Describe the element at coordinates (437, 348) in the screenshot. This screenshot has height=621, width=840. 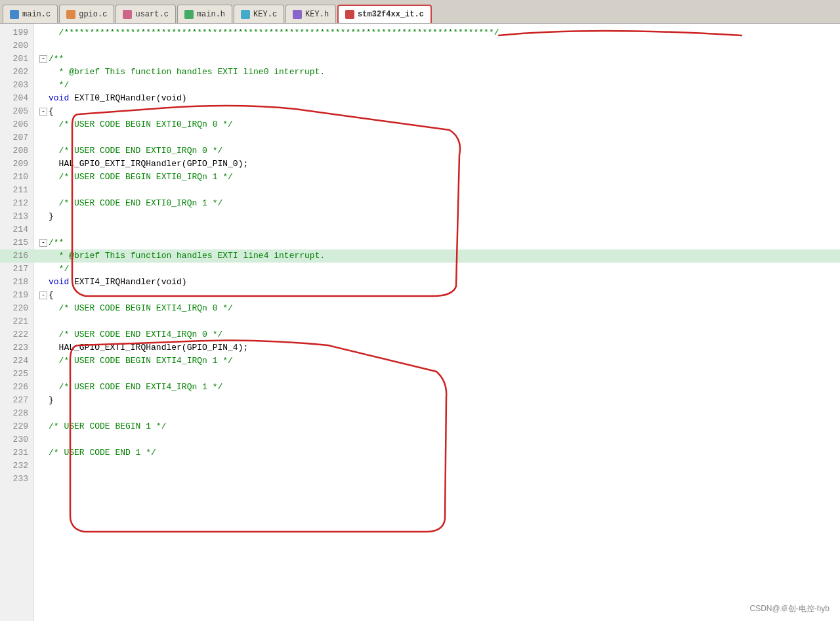
I see `code-line-223: HAL_GPIO_EXTI_IRQHandler(GPIO_PIN_4);` at that location.